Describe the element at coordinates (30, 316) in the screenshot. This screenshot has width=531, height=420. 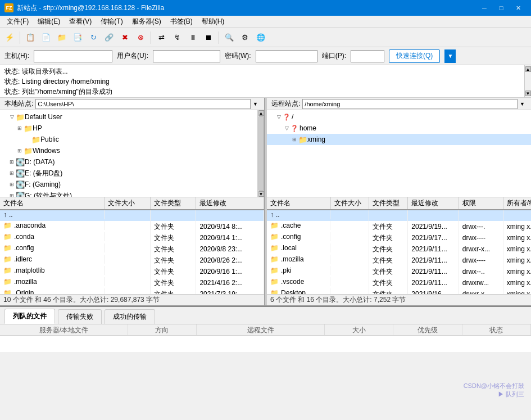
I see `tab-queued: 列队的文件` at that location.